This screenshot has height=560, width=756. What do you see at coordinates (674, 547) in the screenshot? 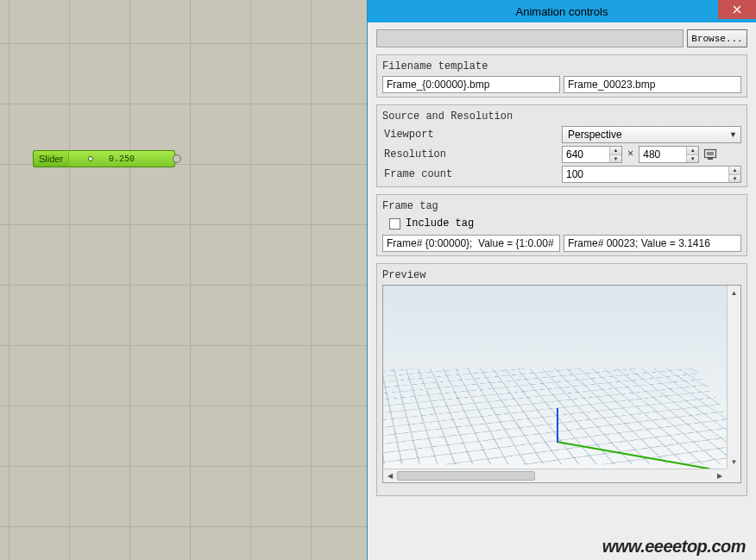
I see `watermark-text: www.eeeetop.com` at bounding box center [674, 547].